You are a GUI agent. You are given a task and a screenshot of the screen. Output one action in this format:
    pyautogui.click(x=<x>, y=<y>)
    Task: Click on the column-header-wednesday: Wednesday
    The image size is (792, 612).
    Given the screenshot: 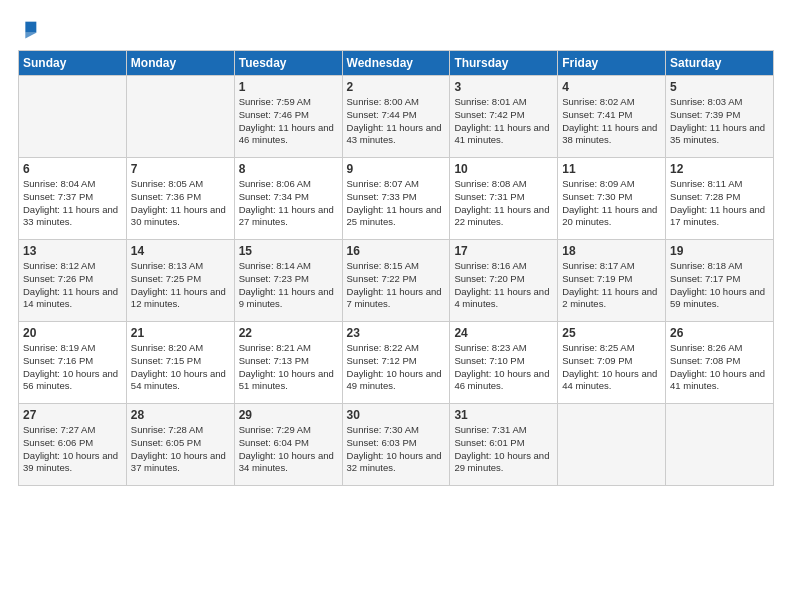 What is the action you would take?
    pyautogui.click(x=396, y=64)
    